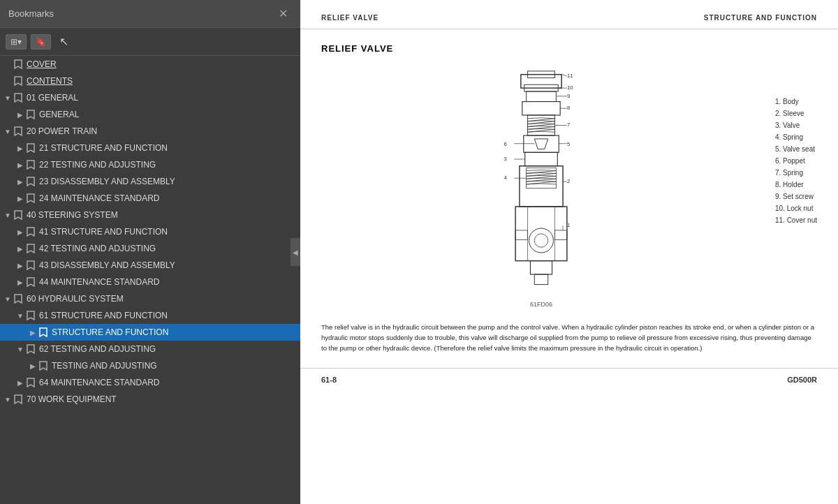 Image resolution: width=838 pixels, height=504 pixels. What do you see at coordinates (150, 349) in the screenshot?
I see `tree-item-62-testing: ▼ 62 TESTING AND ADJUSTING` at bounding box center [150, 349].